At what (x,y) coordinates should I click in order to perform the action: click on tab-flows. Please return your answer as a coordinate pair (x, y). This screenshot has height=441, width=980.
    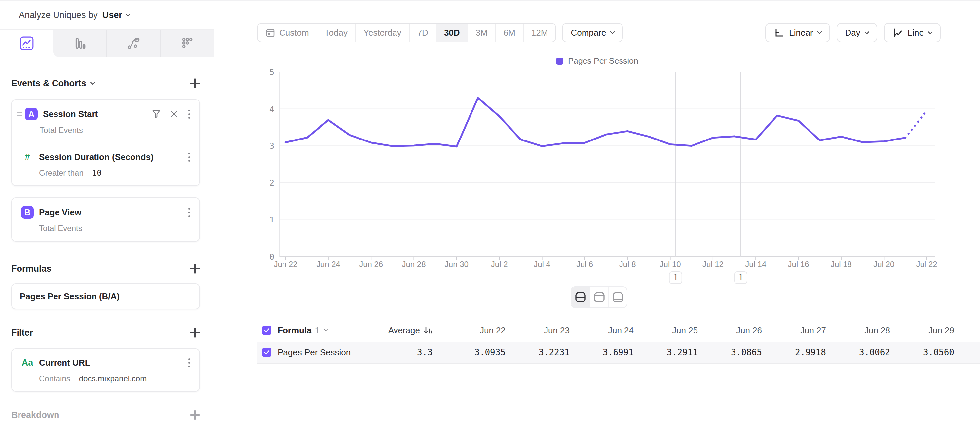
    Looking at the image, I should click on (133, 43).